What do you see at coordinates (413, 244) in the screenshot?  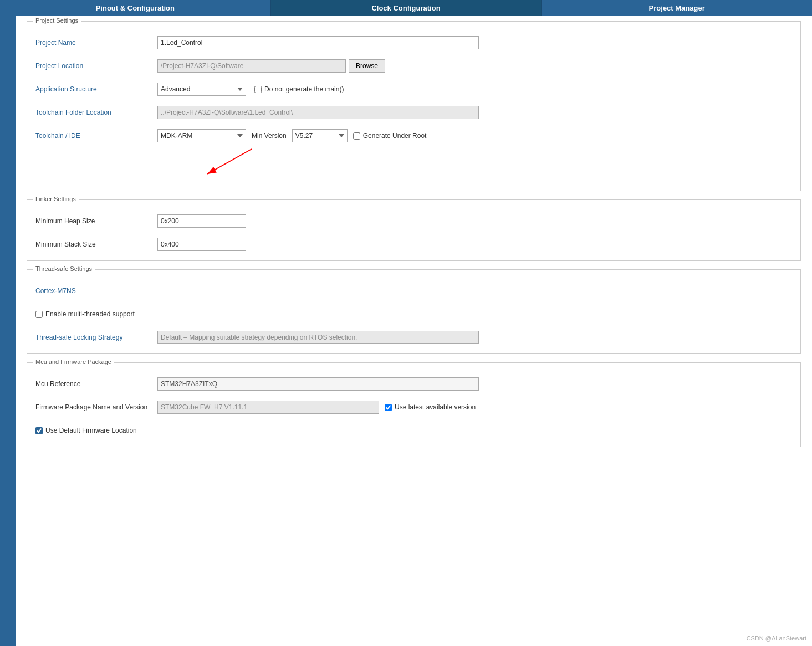 I see `min-stack-row: Minimum Stack Size` at bounding box center [413, 244].